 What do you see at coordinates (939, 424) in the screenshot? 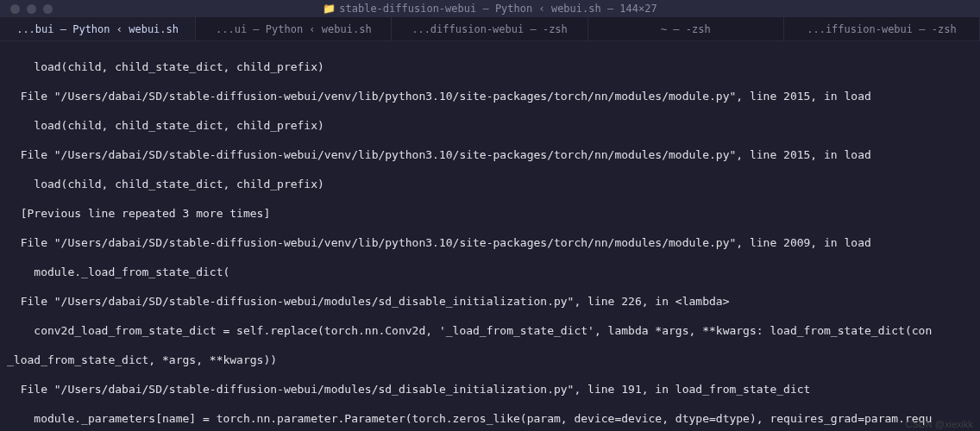
I see `watermark: CSDN @xiexikk` at bounding box center [939, 424].